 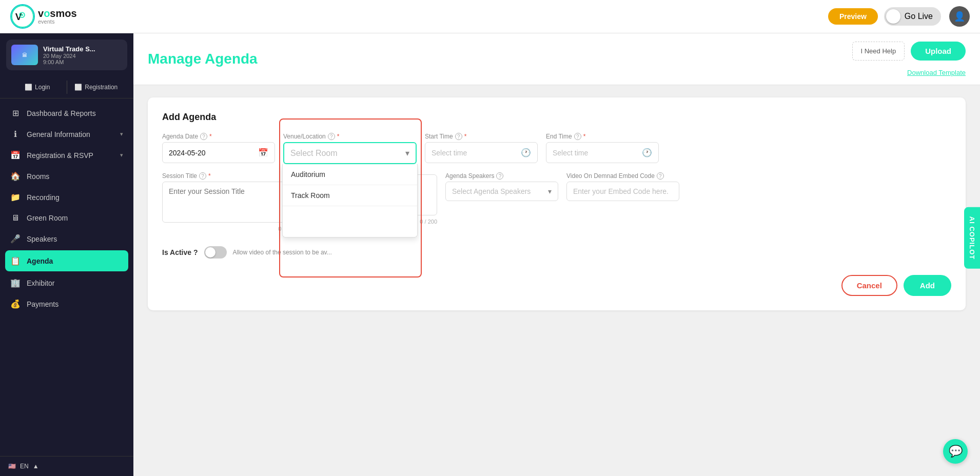 I want to click on download-template-link: Download Template, so click(x=936, y=73).